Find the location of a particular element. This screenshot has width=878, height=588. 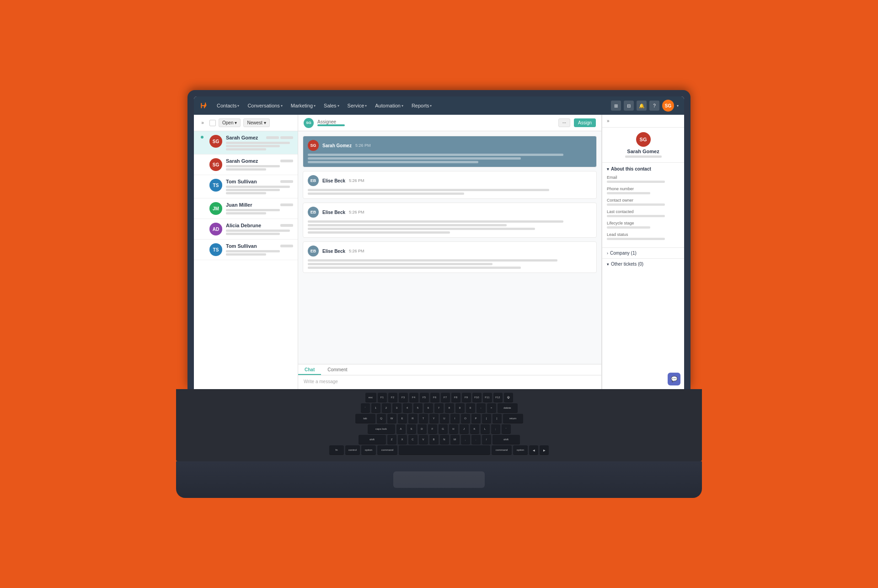

key-n: N is located at coordinates (444, 439).